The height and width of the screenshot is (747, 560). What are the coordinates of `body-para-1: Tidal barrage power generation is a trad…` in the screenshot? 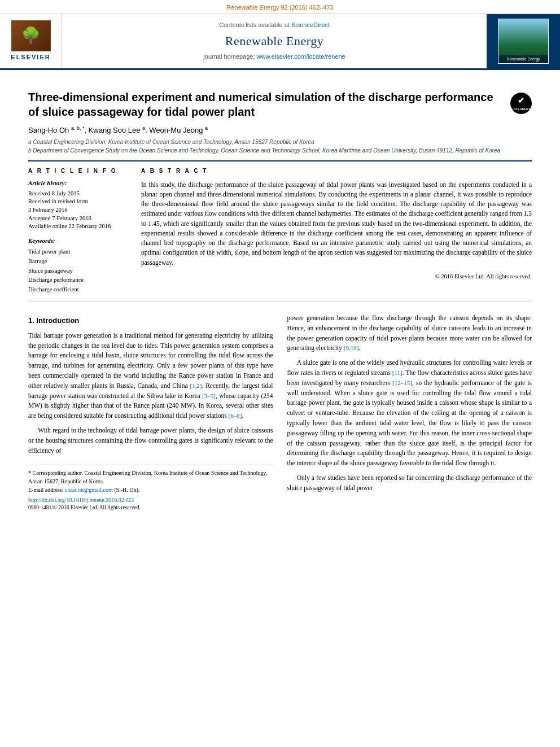 It's located at (151, 376).